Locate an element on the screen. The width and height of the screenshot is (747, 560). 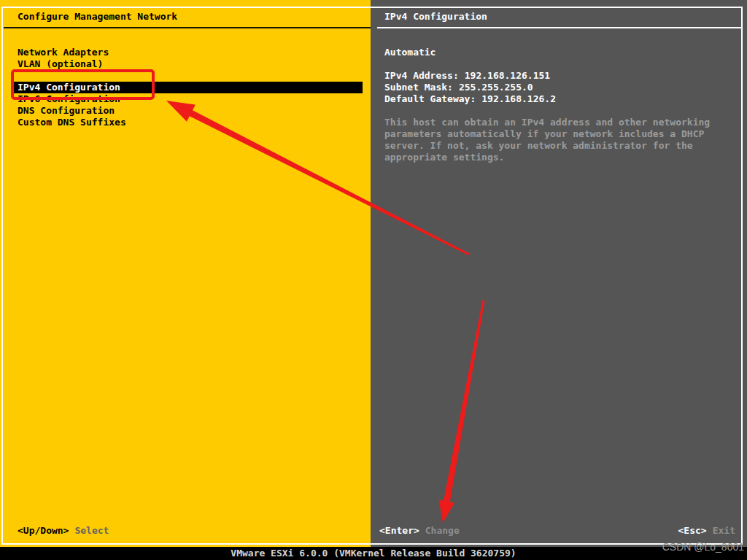
default-gateway-row: Default Gateway:192.168.126.2 is located at coordinates (470, 99).